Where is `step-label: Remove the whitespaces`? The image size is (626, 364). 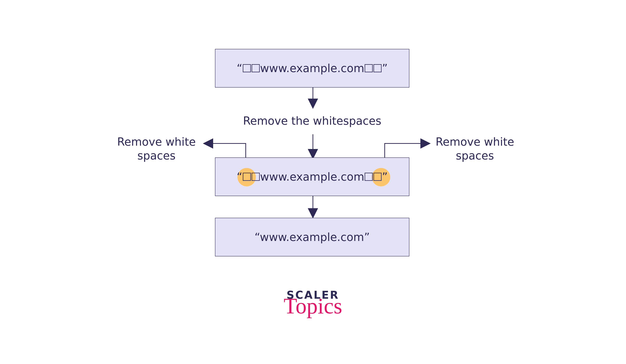
step-label: Remove the whitespaces is located at coordinates (312, 121).